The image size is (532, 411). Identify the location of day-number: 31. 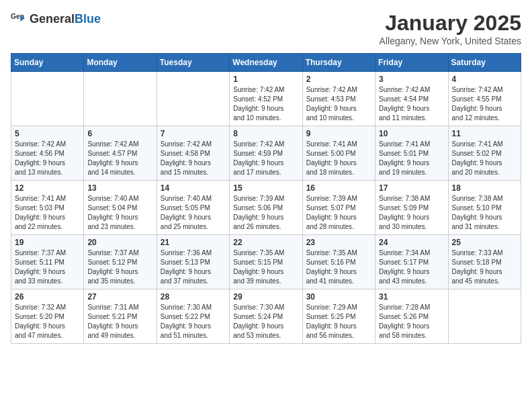
(411, 297).